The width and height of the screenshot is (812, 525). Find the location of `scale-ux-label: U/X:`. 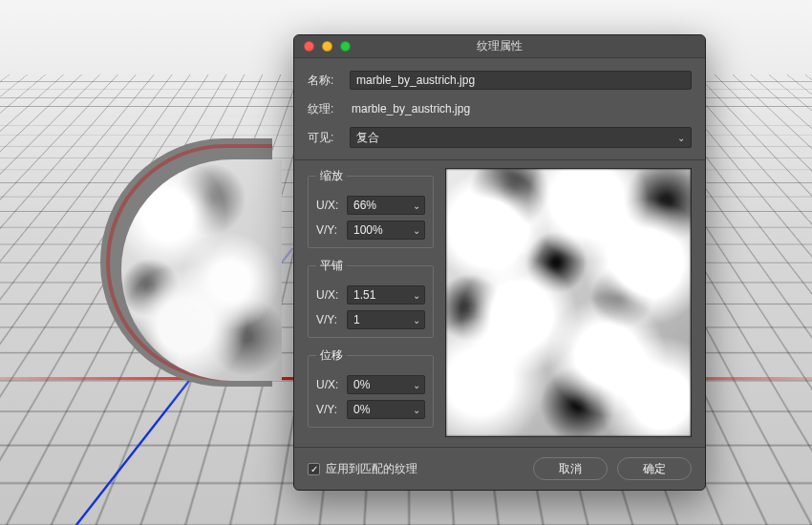

scale-ux-label: U/X: is located at coordinates (331, 205).